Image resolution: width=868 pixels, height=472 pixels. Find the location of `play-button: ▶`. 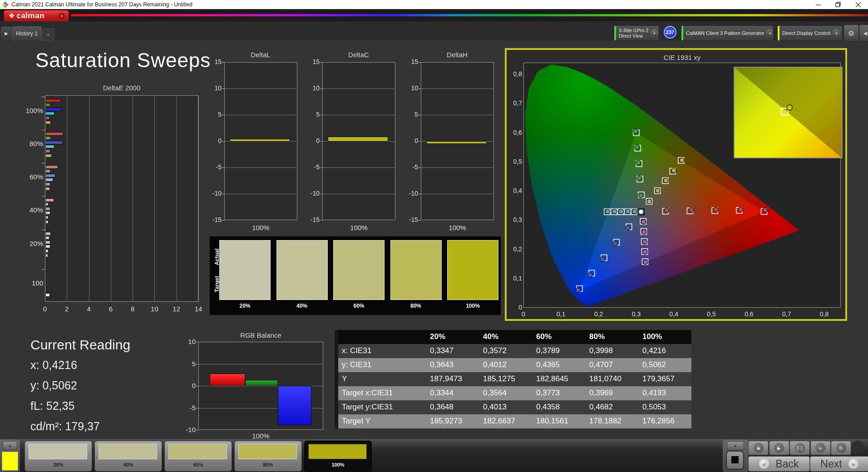

play-button: ▶ is located at coordinates (779, 448).